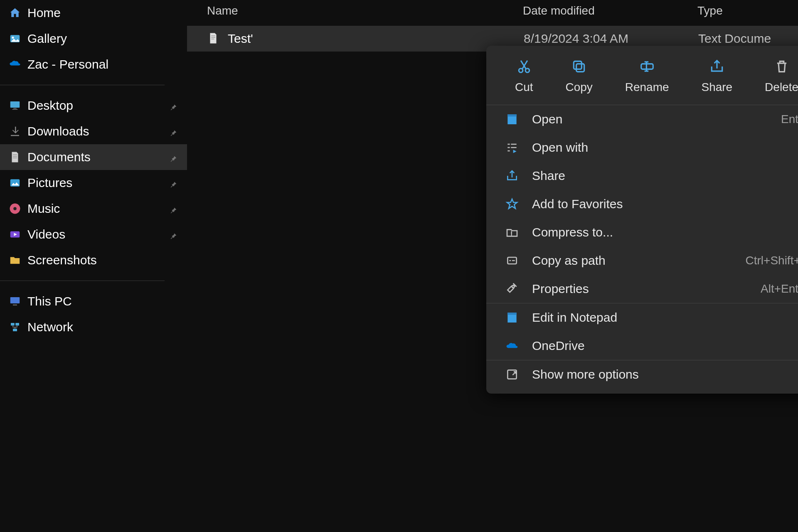 The width and height of the screenshot is (798, 532). Describe the element at coordinates (512, 232) in the screenshot. I see `zip-icon` at that location.